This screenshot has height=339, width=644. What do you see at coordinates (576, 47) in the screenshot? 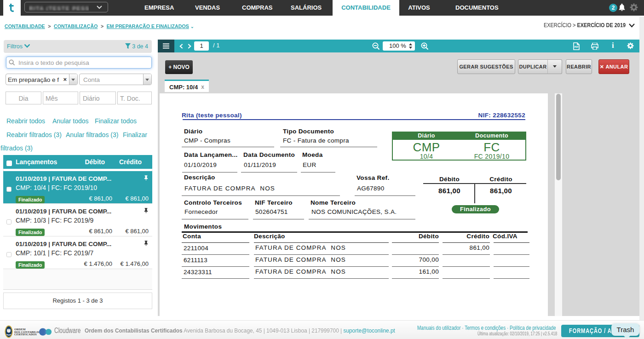
I see `svg-text: PDF` at bounding box center [576, 47].